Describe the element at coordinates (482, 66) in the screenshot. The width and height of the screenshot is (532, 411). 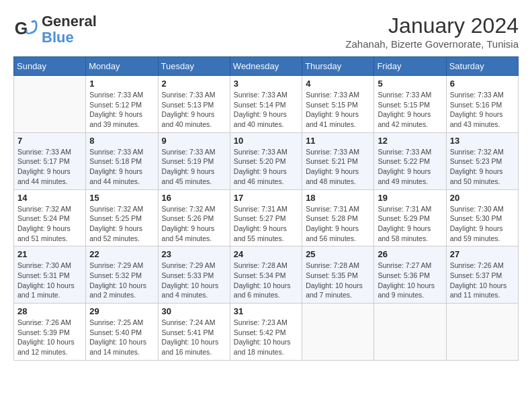
I see `calendar-day-header: Saturday` at that location.